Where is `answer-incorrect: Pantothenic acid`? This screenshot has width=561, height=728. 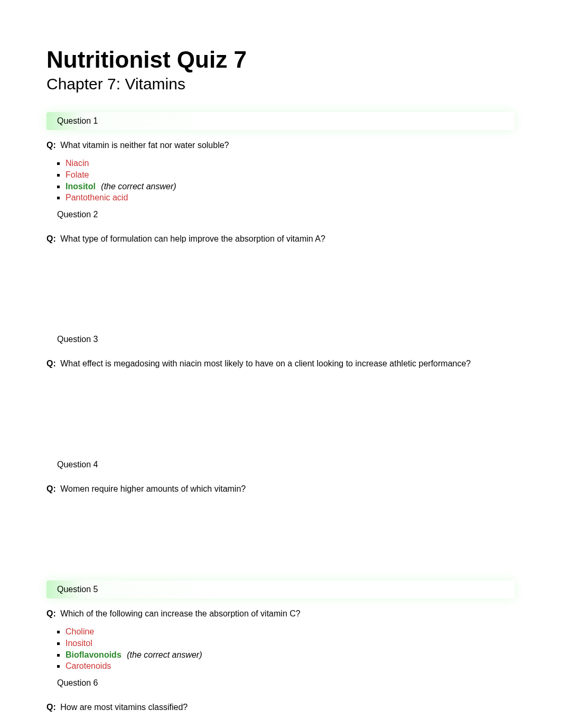 answer-incorrect: Pantothenic acid is located at coordinates (97, 198).